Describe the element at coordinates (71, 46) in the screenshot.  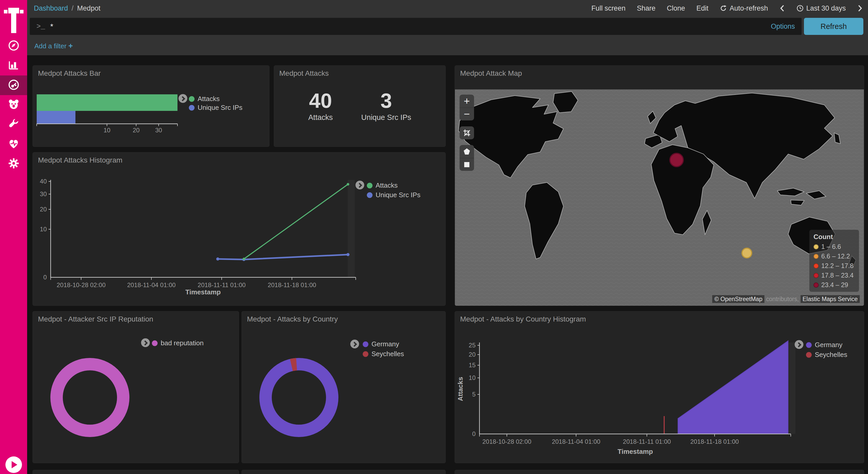
I see `plus-icon: +` at that location.